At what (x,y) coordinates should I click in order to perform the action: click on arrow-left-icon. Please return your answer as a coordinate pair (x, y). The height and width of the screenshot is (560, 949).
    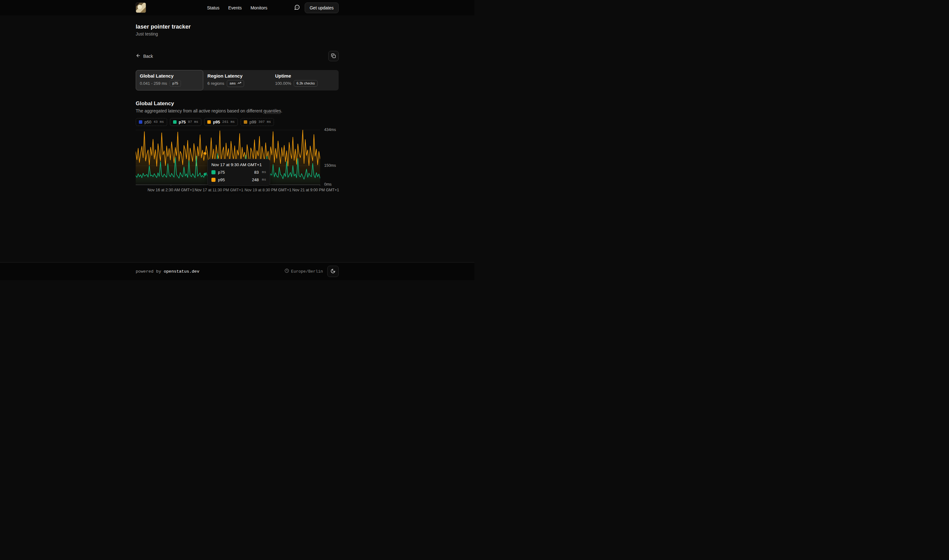
    Looking at the image, I should click on (138, 56).